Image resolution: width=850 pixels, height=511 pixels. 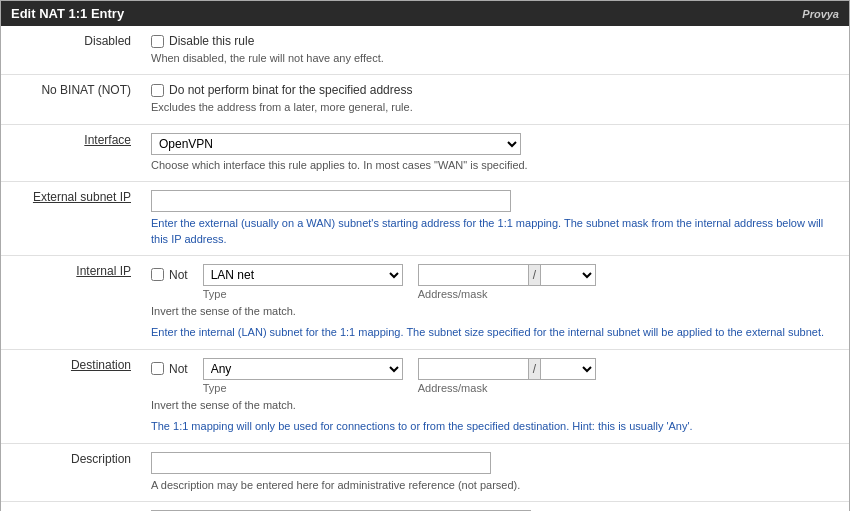 I want to click on destination-type-select: Any LAN net Single host Network, so click(x=303, y=369).